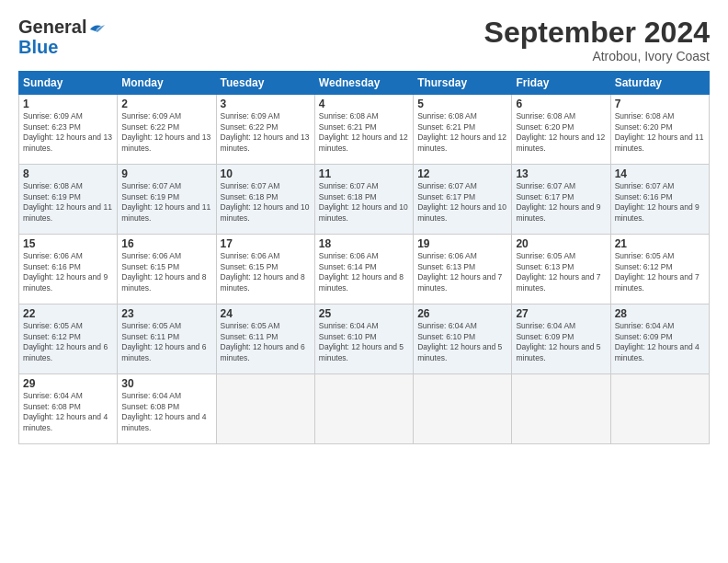 Image resolution: width=728 pixels, height=563 pixels. Describe the element at coordinates (68, 272) in the screenshot. I see `day-info: Sunrise: 6:06 AMSunset: 6:16 PMDaylight:…` at that location.